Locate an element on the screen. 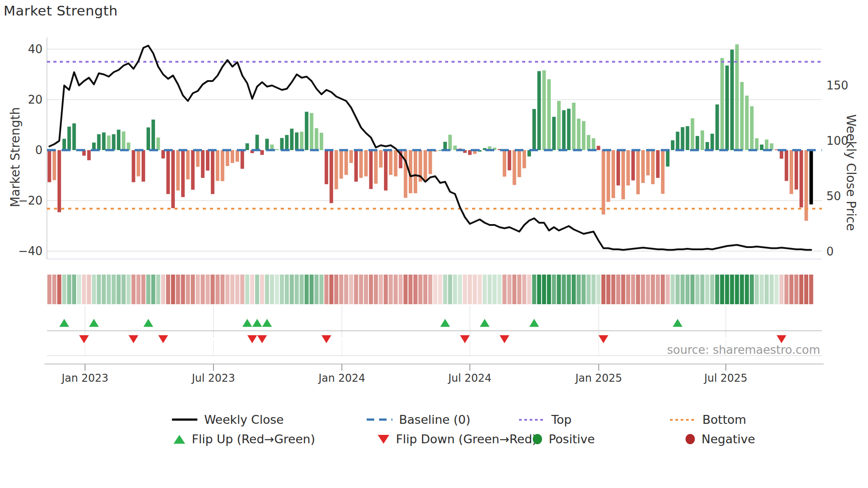  source-caption: source: sharemaestro.com is located at coordinates (744, 350).